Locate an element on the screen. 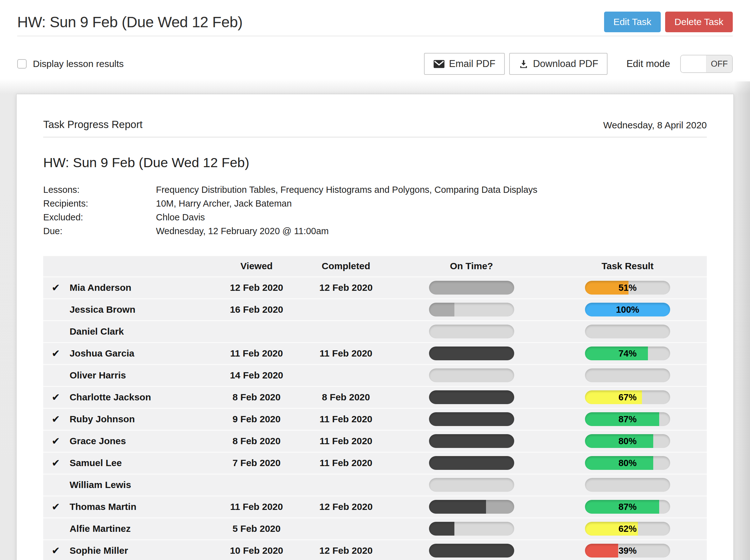 This screenshot has width=750, height=560. task-result-cell: 67% is located at coordinates (628, 397).